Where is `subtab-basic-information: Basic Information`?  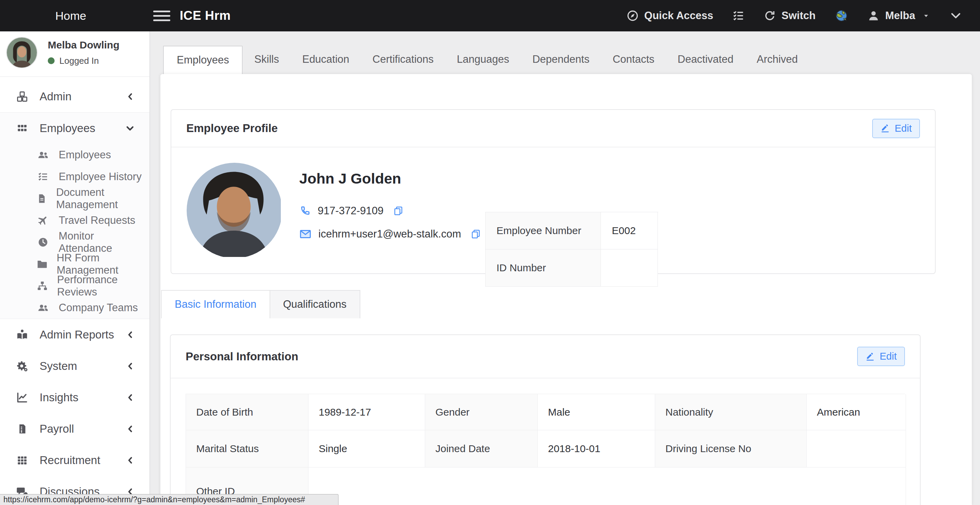
subtab-basic-information: Basic Information is located at coordinates (215, 304).